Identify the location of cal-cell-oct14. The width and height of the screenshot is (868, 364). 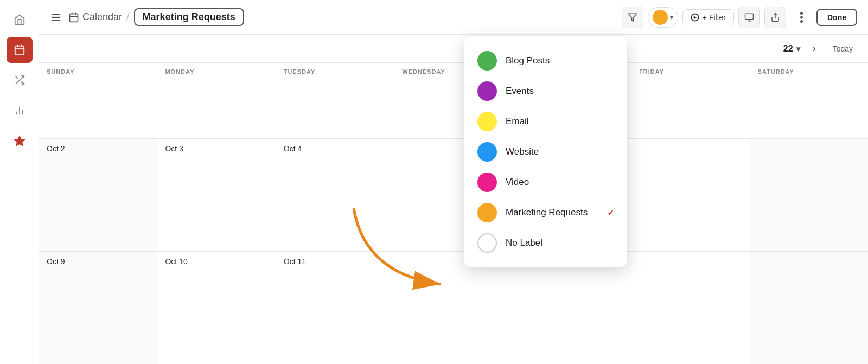
(690, 308).